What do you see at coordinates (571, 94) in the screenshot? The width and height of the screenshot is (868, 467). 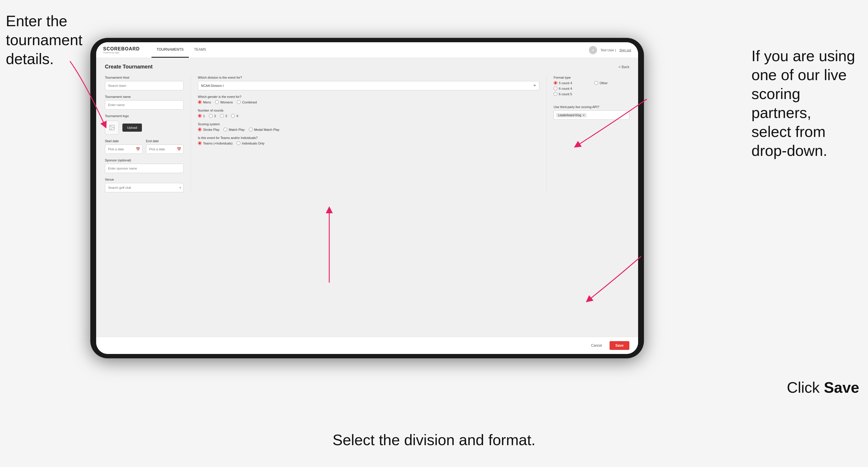 I see `format-6count5: 6 count 5` at bounding box center [571, 94].